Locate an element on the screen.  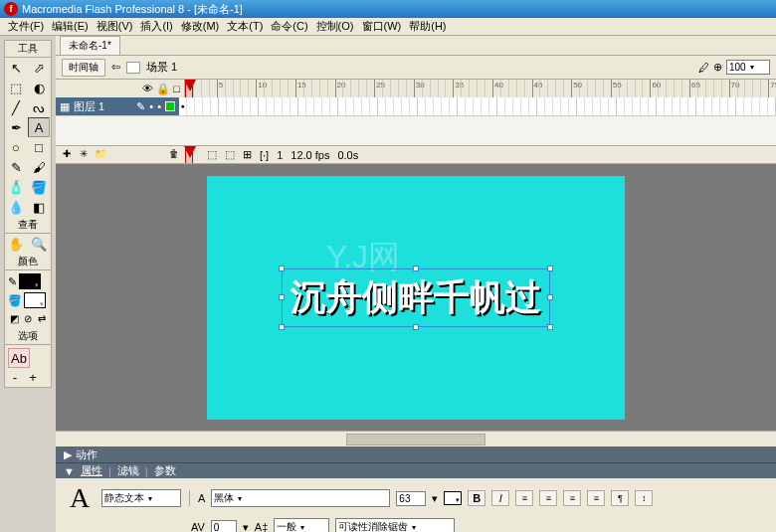
tab-properties: 属性 is located at coordinates (92, 471).